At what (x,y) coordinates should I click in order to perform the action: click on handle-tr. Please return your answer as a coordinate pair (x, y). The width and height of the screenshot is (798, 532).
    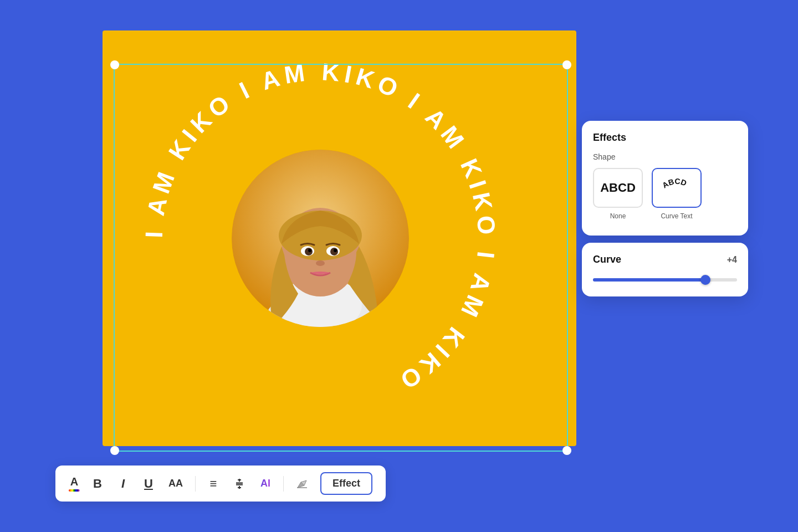
    Looking at the image, I should click on (567, 65).